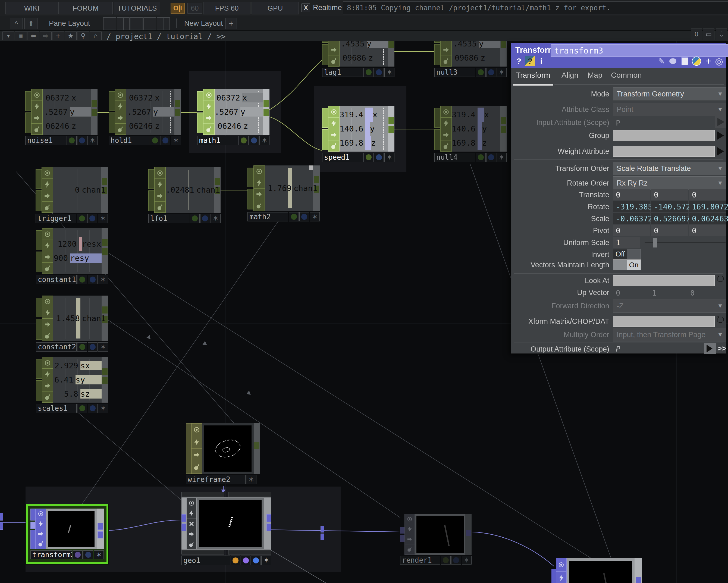 The width and height of the screenshot is (728, 583). What do you see at coordinates (519, 61) in the screenshot?
I see `help-icon: ?` at bounding box center [519, 61].